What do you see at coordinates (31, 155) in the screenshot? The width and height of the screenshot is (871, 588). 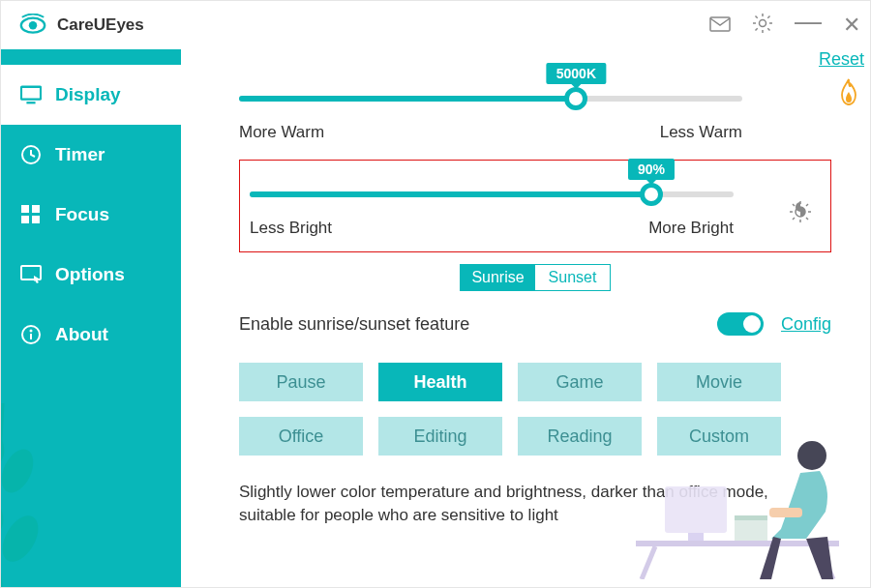 I see `clock-icon` at bounding box center [31, 155].